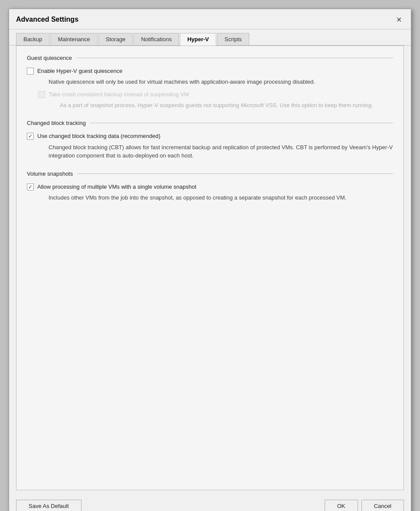 The image size is (420, 511). What do you see at coordinates (210, 503) in the screenshot?
I see `footer: Save As Default OK Cancel` at bounding box center [210, 503].